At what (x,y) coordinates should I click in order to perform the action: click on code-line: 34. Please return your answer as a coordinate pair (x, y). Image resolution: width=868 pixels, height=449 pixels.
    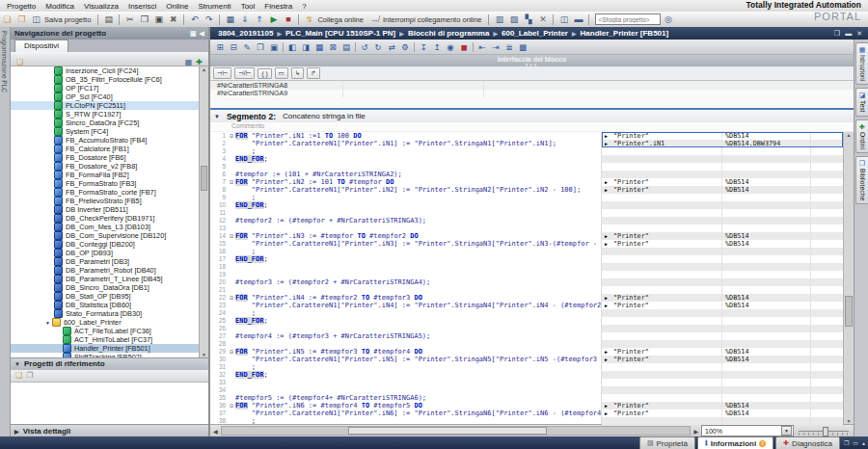
    Looking at the image, I should click on (405, 390).